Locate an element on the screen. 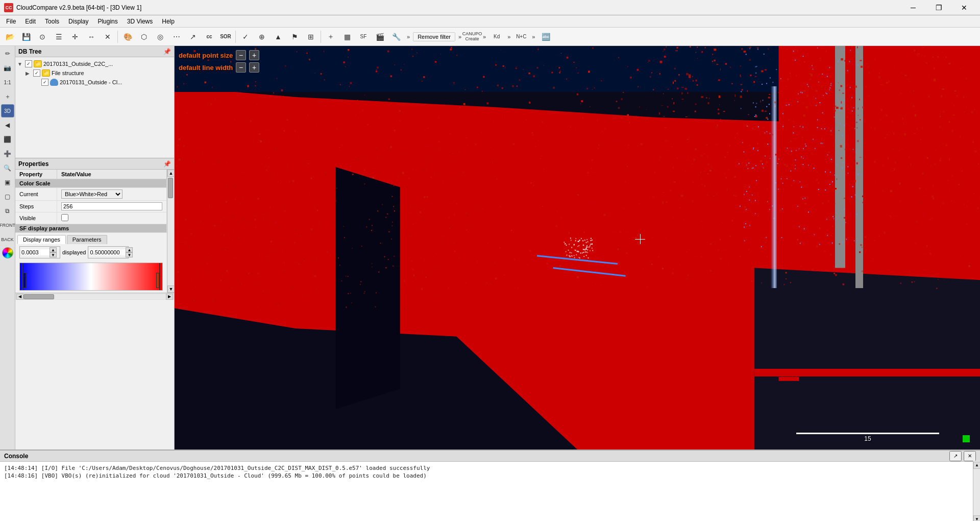 The width and height of the screenshot is (980, 521). maximize-button: ❐ is located at coordinates (939, 8).